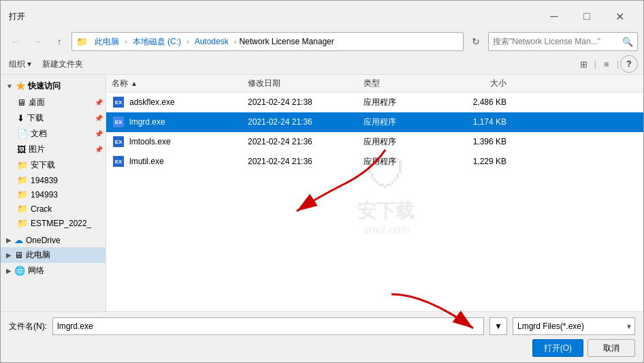 Image resolution: width=644 pixels, height=363 pixels. I want to click on filename-dropdown-btn: ▼, so click(498, 326).